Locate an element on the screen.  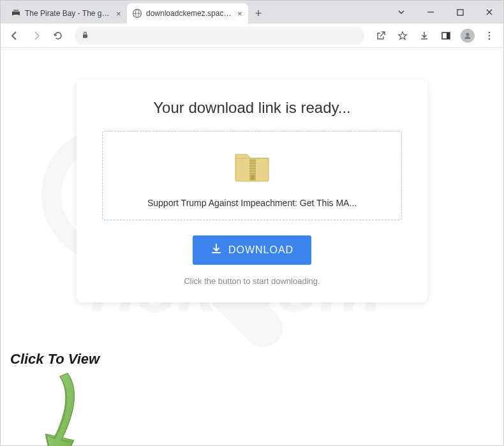
avatar is located at coordinates (468, 36).